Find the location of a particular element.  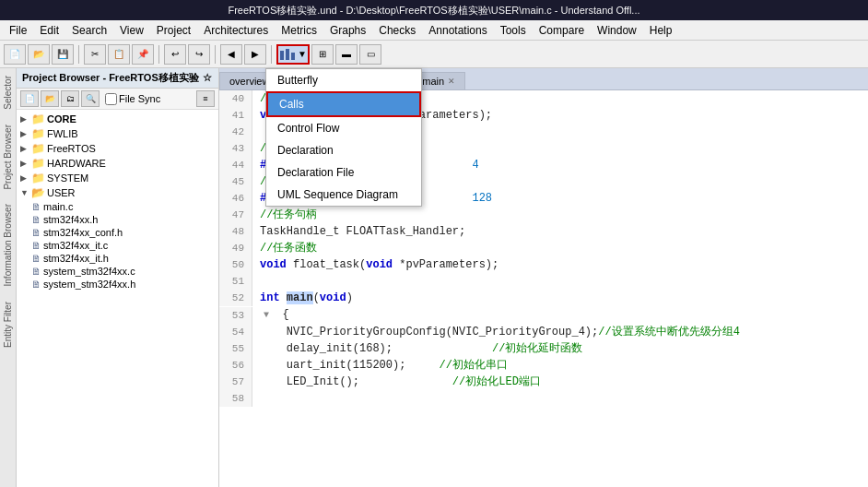

dropdown-control-flow-label: Control Flow is located at coordinates (308, 128).